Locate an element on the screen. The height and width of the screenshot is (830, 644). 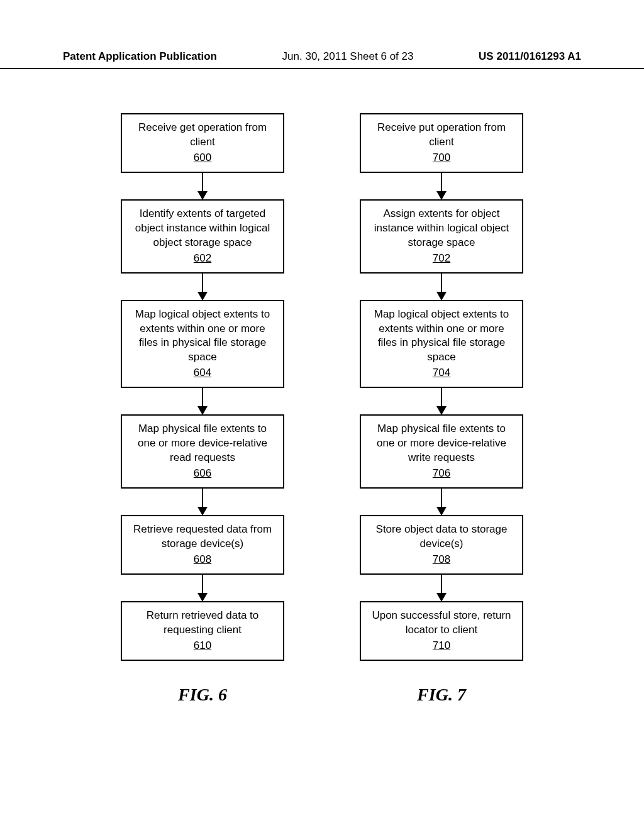
header-row: Patent Application Publication Jun. 30, … is located at coordinates (322, 57).